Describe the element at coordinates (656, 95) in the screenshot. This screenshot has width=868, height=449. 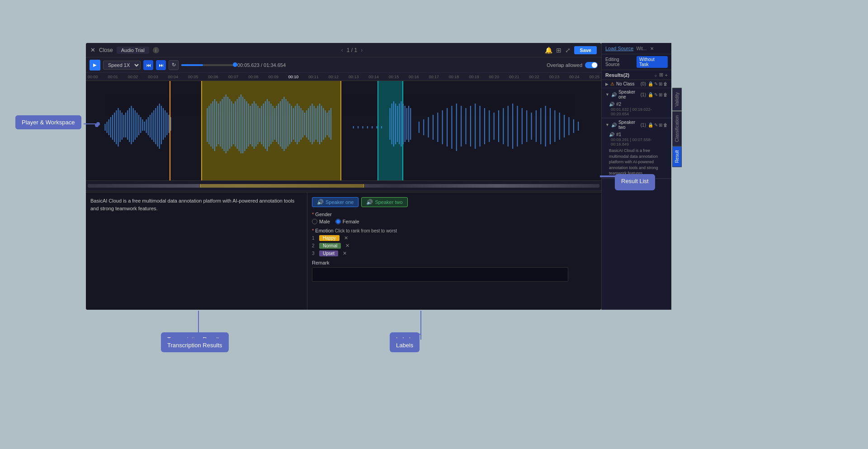
I see `edit2-icon: ✎` at that location.